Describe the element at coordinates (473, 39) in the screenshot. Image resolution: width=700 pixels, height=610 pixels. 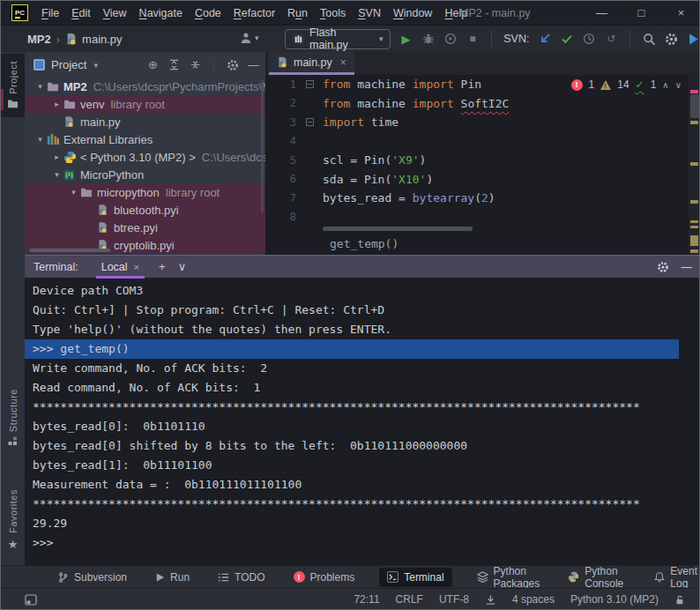
I see `stop-button: ■` at that location.